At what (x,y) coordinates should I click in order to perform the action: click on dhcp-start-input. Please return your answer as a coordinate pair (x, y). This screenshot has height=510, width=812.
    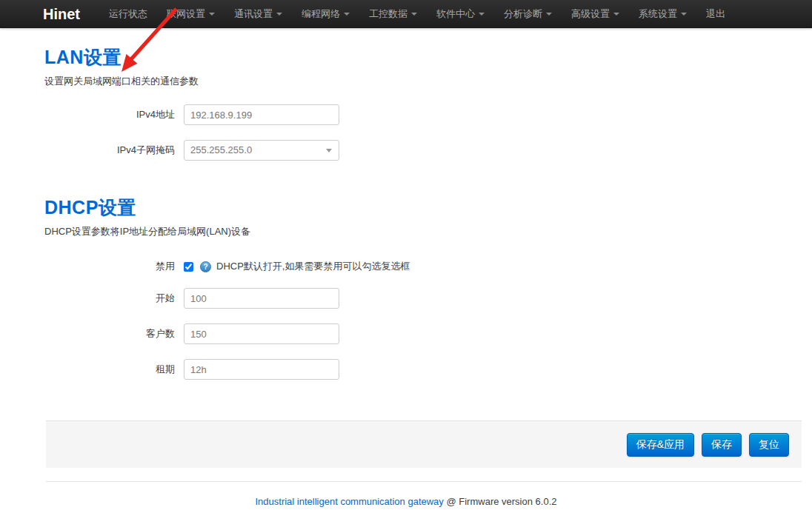
    Looking at the image, I should click on (262, 298).